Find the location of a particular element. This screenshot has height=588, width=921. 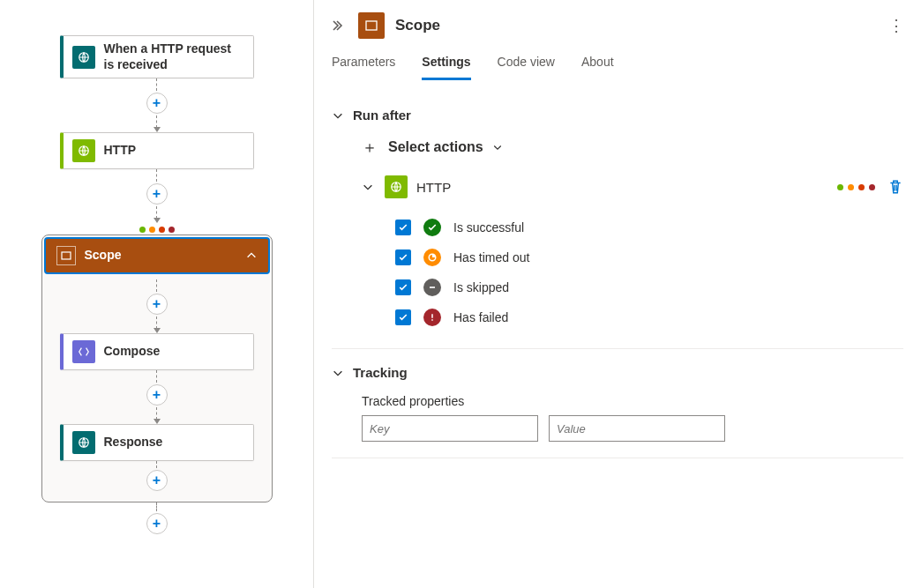

tab-codeview: Code view is located at coordinates (526, 65).